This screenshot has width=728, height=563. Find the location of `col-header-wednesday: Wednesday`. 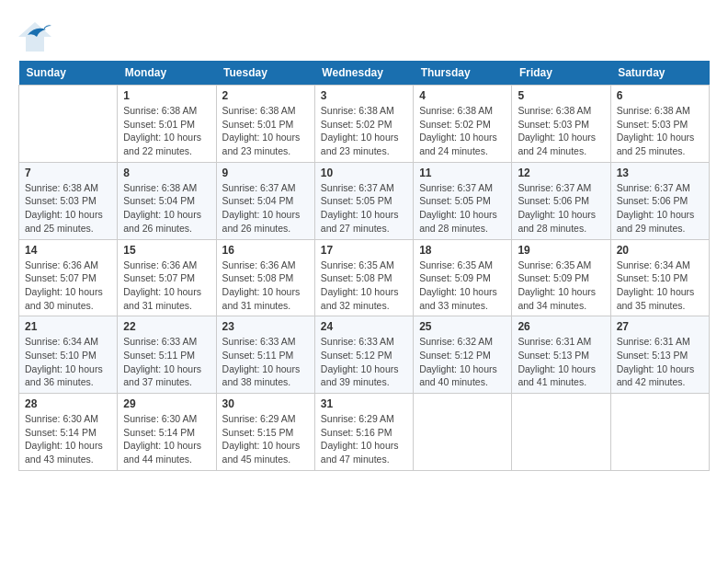

col-header-wednesday: Wednesday is located at coordinates (364, 74).